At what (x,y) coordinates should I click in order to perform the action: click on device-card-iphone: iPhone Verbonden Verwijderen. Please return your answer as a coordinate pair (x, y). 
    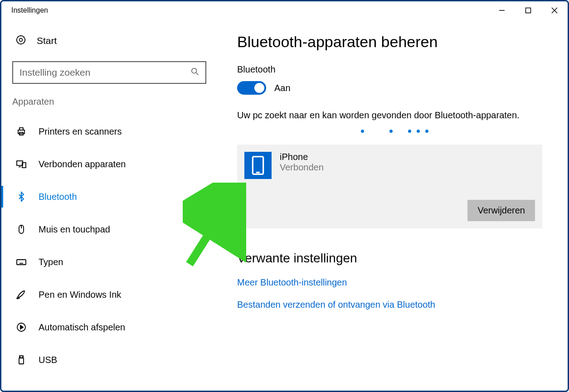
    Looking at the image, I should click on (390, 187).